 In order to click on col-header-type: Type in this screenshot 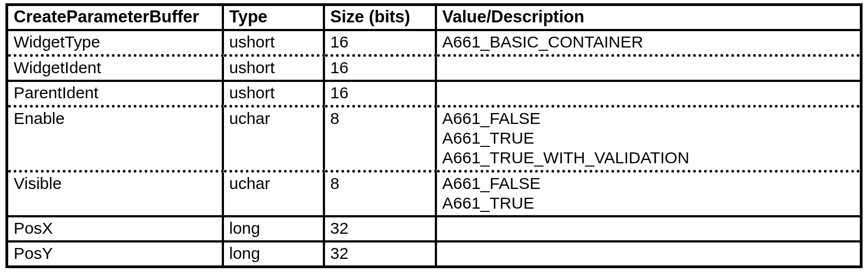, I will do `click(273, 17)`.